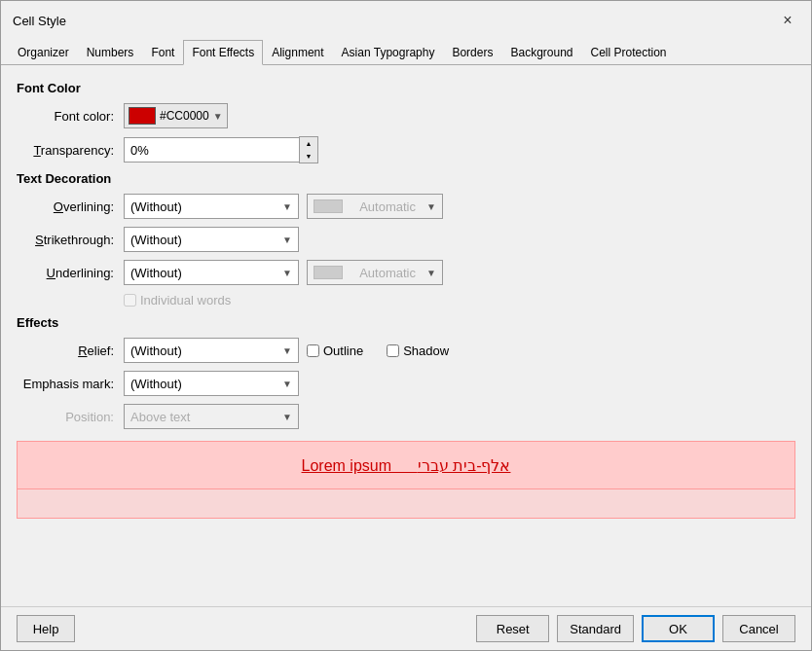 The height and width of the screenshot is (651, 812). Describe the element at coordinates (283, 272) in the screenshot. I see `underlining-controls: (Without) ▼ Automatic ▼` at that location.